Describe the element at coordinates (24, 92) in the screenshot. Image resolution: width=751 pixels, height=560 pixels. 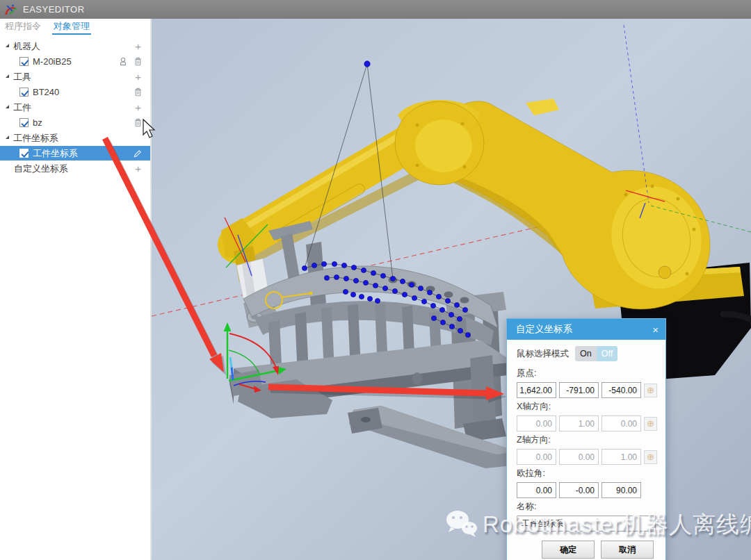
I see `tool-visibility-checkbox` at that location.